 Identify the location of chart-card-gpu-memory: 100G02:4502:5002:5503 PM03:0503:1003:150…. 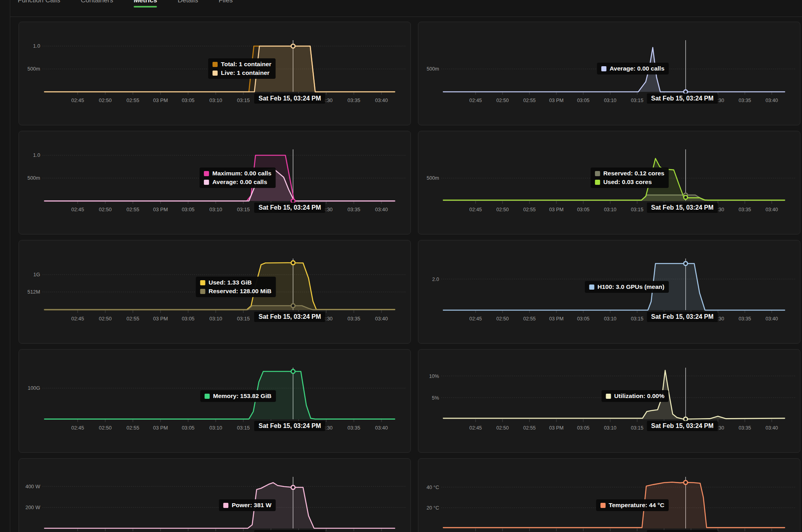
(214, 401).